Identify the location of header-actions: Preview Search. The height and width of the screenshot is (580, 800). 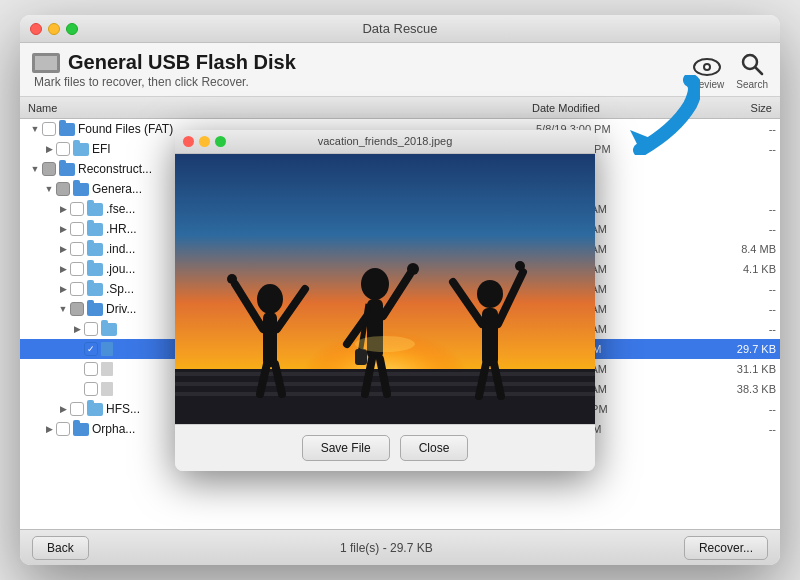
(728, 70).